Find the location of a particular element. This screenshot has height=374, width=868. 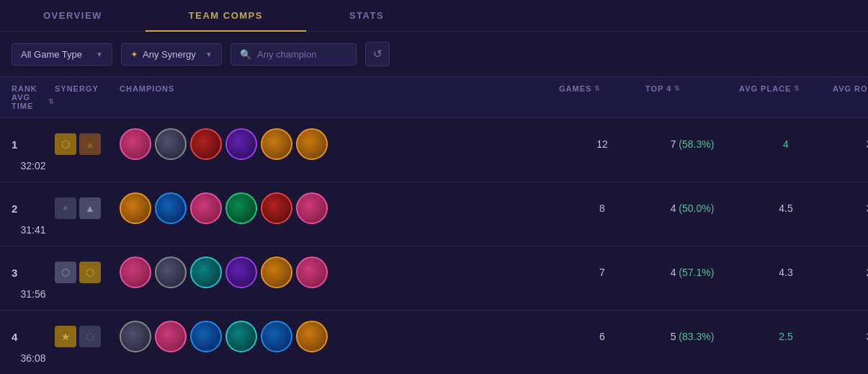

col-avg-time: AVG TIME ⇅ is located at coordinates (33, 102).